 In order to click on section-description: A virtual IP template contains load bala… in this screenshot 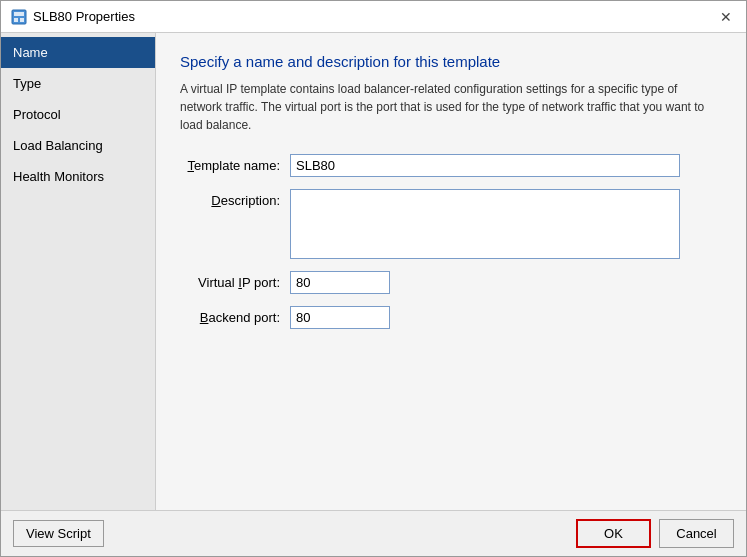, I will do `click(451, 107)`.